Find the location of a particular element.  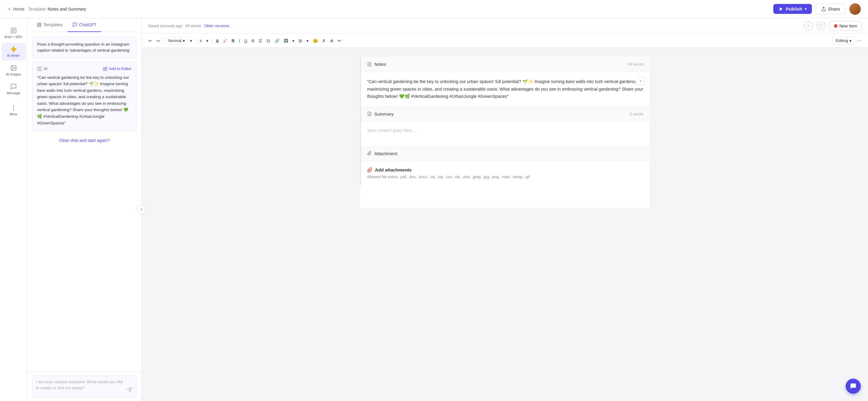

new-item-dot is located at coordinates (836, 26).